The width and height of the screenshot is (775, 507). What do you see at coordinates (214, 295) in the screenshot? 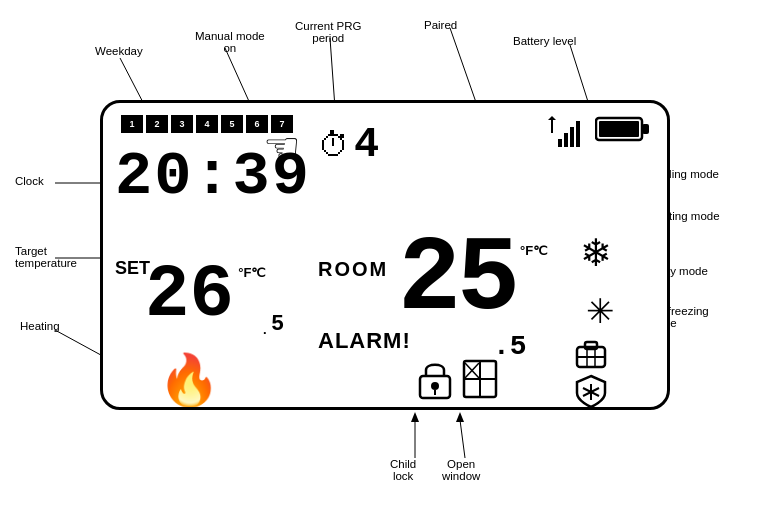
I see `target-temp-display: 26 °F℃ . 5` at bounding box center [214, 295].